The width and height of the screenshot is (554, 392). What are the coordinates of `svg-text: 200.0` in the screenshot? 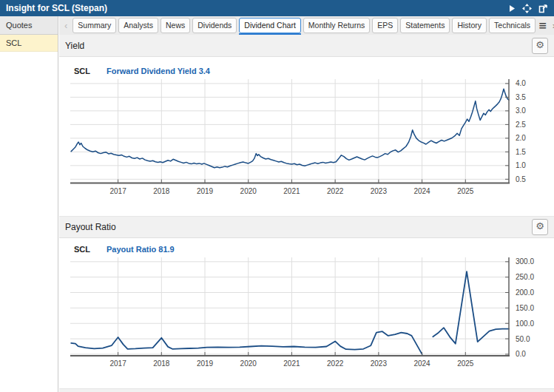 It's located at (525, 293).